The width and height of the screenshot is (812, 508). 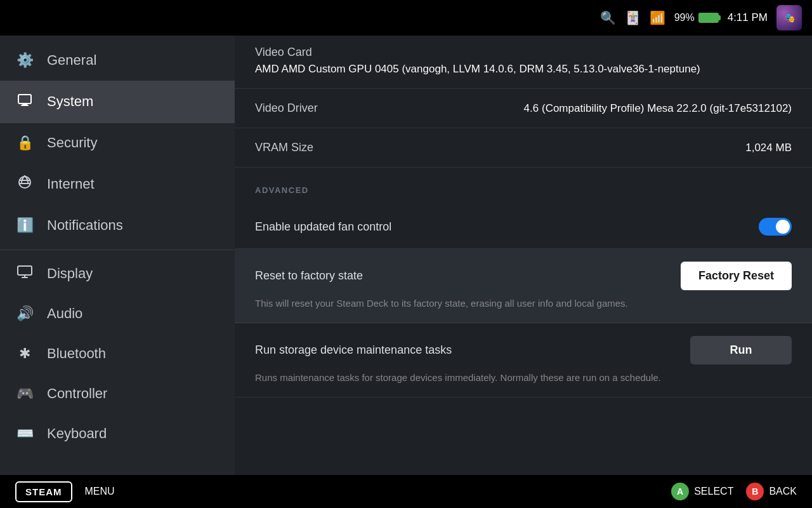 What do you see at coordinates (65, 314) in the screenshot?
I see `sidebar-label-audio: Audio` at bounding box center [65, 314].